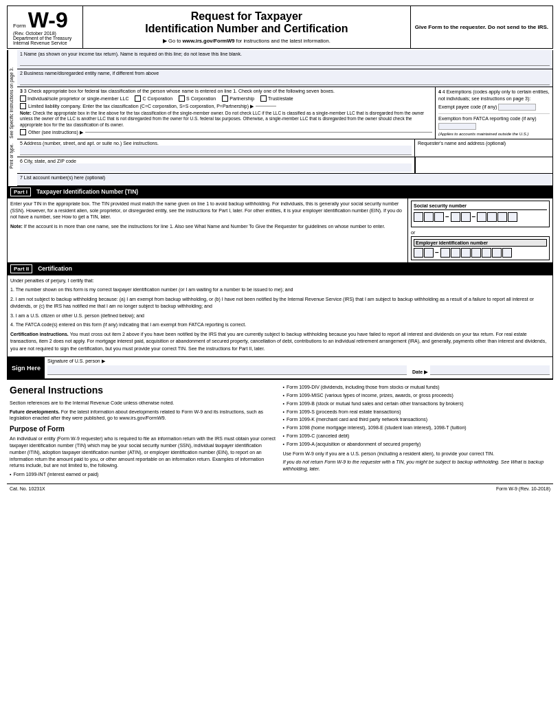  Describe the element at coordinates (480, 253) in the screenshot. I see `ein-boxes: –` at that location.